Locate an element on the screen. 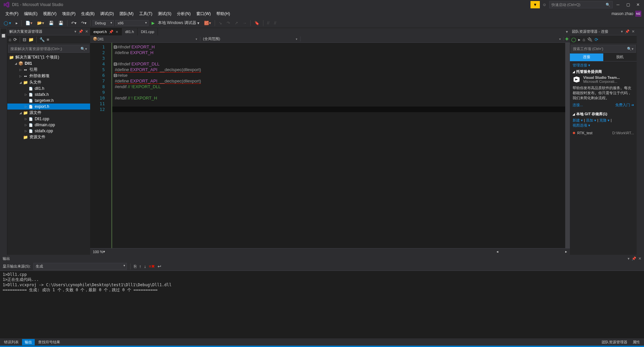 The image size is (644, 347). h-scroll-right: ▸ is located at coordinates (566, 252).